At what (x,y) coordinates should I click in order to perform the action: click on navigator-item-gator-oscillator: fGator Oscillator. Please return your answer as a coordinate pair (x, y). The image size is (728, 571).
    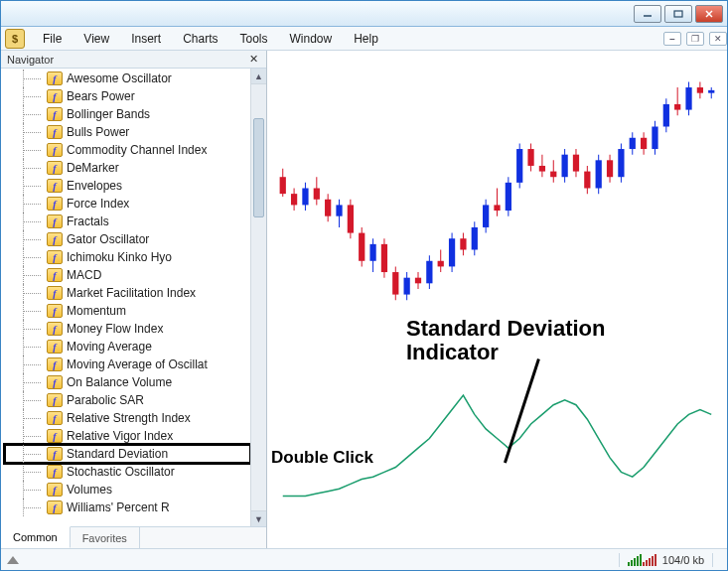
    Looking at the image, I should click on (127, 239).